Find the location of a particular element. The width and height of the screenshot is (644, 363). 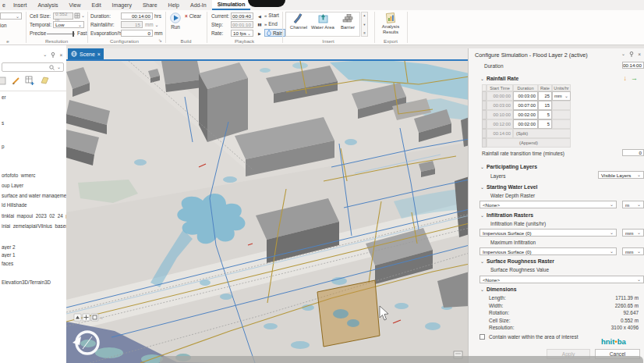

pause-button: ▮▮ is located at coordinates (260, 25).